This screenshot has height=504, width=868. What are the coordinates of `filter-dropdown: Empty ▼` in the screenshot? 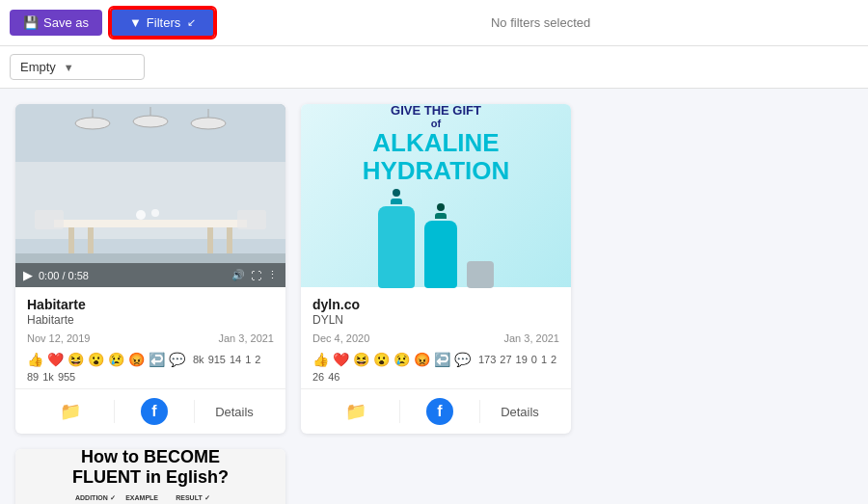 It's located at (77, 67).